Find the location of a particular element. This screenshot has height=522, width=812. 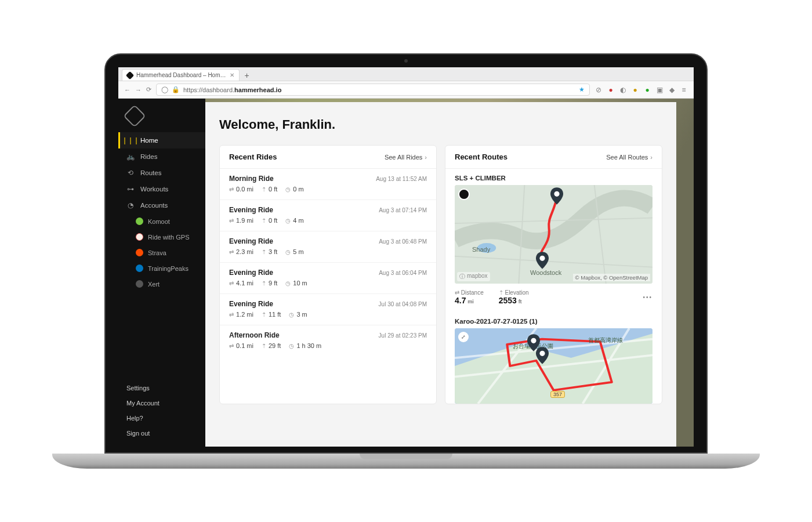

footer-help: Help? is located at coordinates (162, 418).